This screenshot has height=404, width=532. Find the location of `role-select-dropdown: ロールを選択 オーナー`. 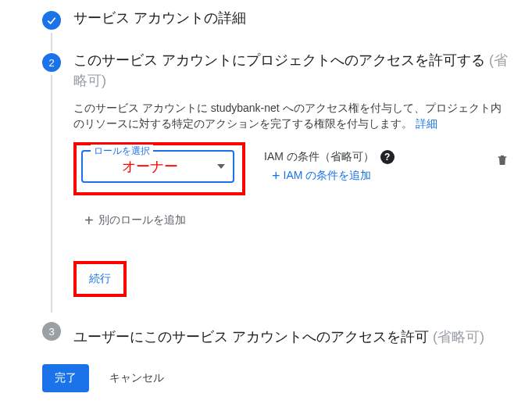

role-select-dropdown: ロールを選択 オーナー is located at coordinates (158, 166).